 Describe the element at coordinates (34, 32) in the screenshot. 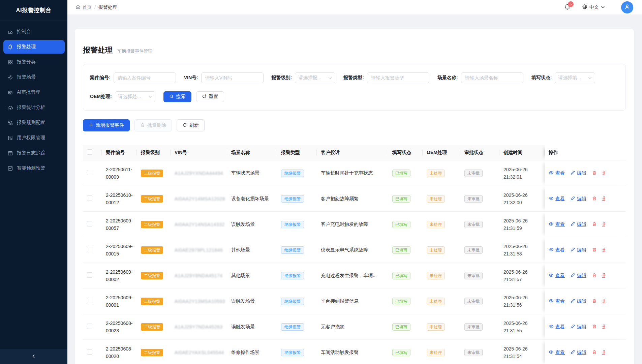

I see `sidebar-item-1: 控制台` at that location.